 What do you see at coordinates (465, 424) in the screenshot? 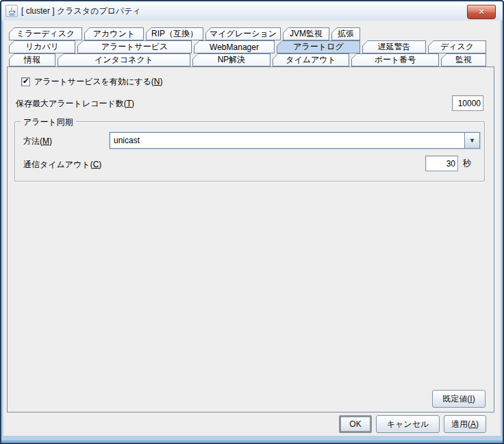
I see `apply-button: 適用(A)` at bounding box center [465, 424].